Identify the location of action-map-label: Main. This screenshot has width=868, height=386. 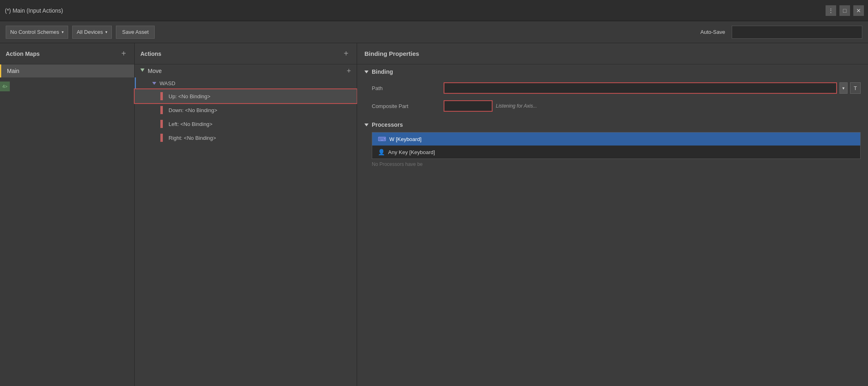
(13, 71).